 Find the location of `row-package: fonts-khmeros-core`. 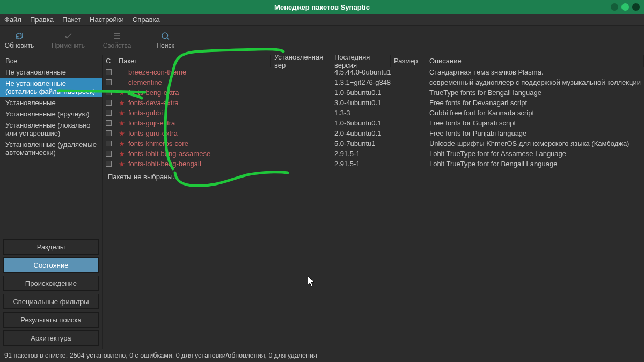

row-package: fonts-khmeros-core is located at coordinates (193, 144).